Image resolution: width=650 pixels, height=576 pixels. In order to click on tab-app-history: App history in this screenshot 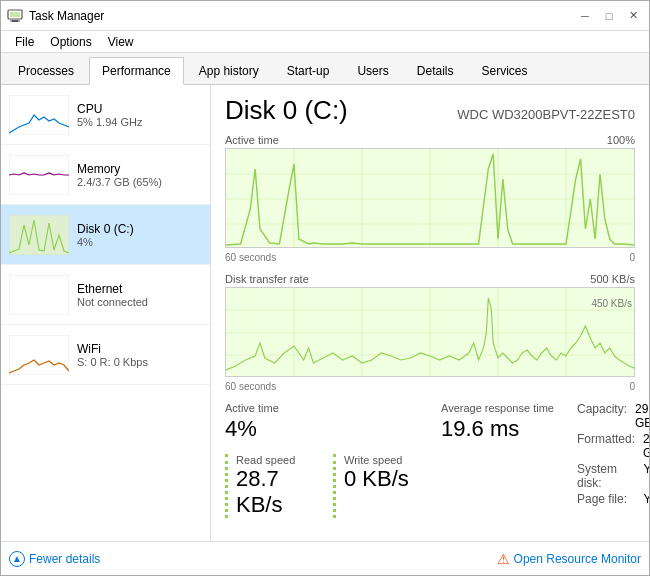, I will do `click(229, 70)`.